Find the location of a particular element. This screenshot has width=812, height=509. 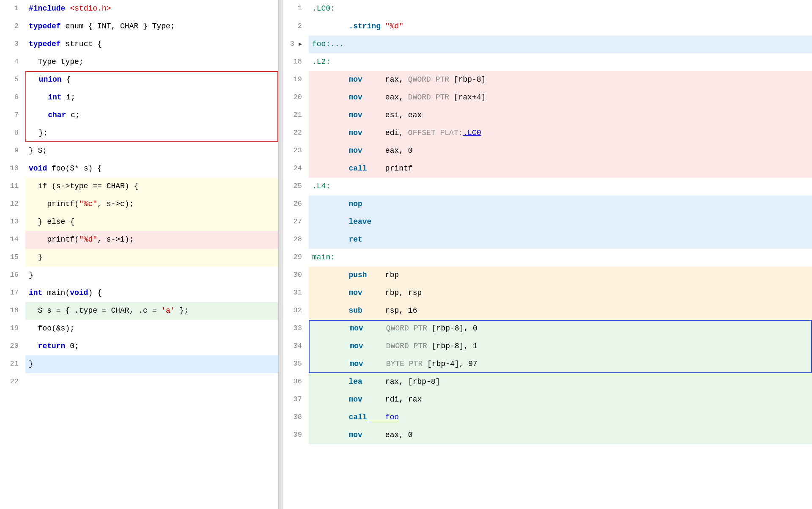

table-row: 28 ret is located at coordinates (548, 240).